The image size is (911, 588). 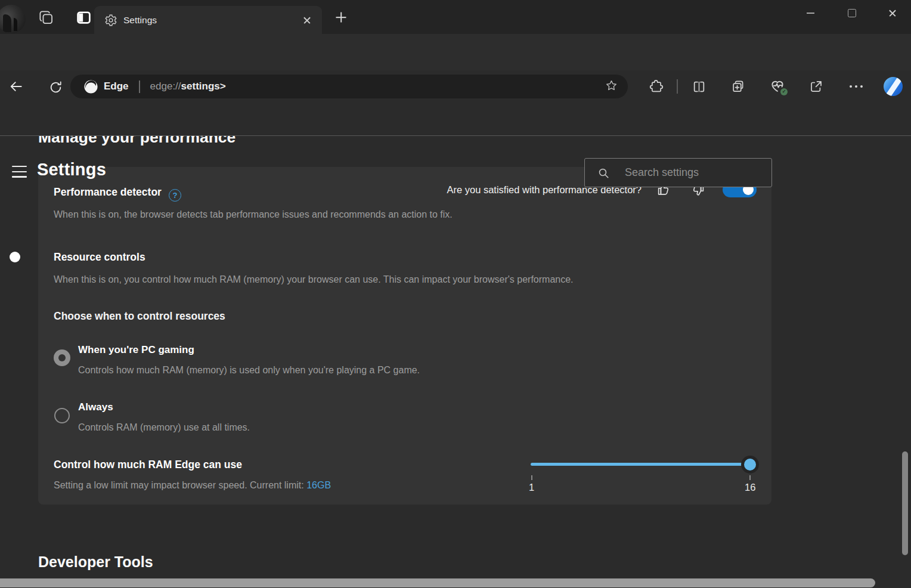 What do you see at coordinates (856, 86) in the screenshot?
I see `more-menu-icon` at bounding box center [856, 86].